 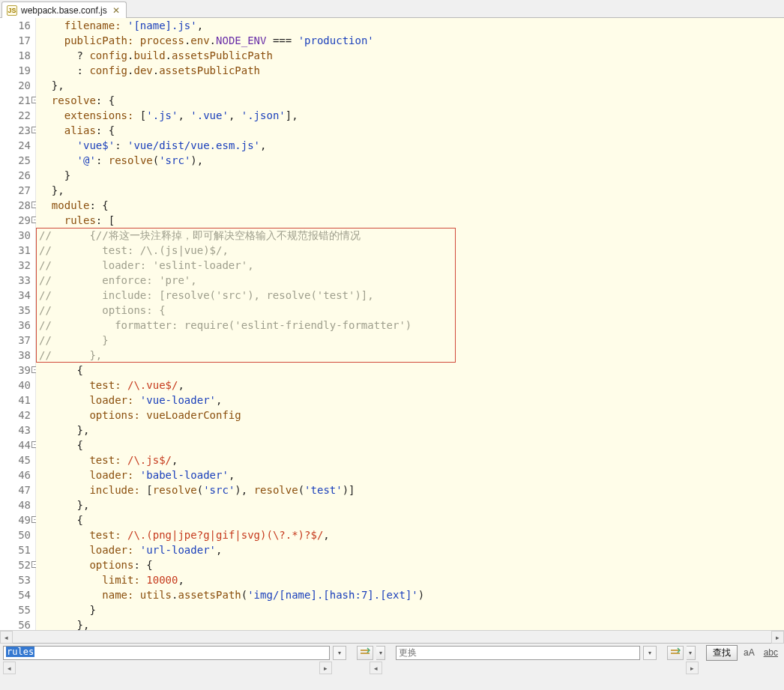 I want to click on code-line: test: /\.vue$/,, so click(x=410, y=385).